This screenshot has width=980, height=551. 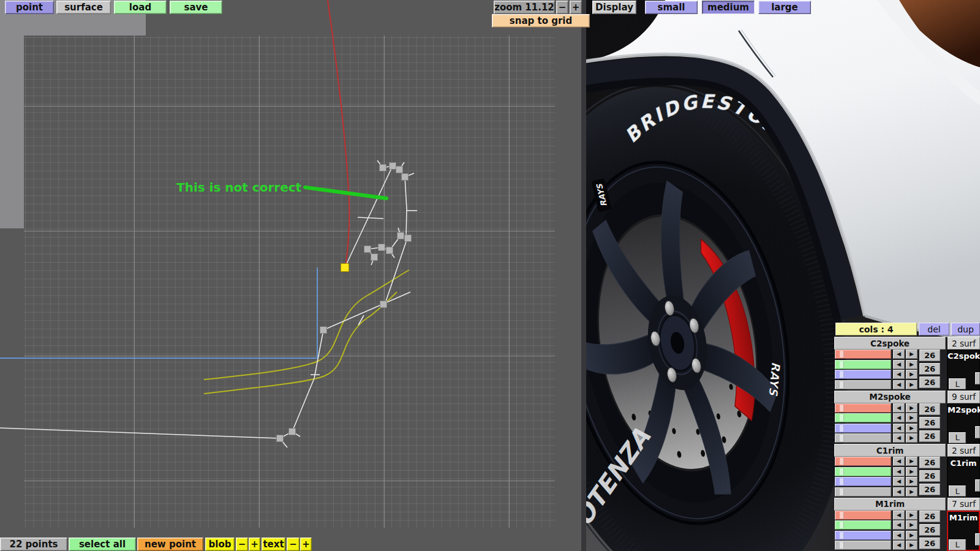 What do you see at coordinates (890, 343) in the screenshot?
I see `group-name-C2spoke: C2spoke` at bounding box center [890, 343].